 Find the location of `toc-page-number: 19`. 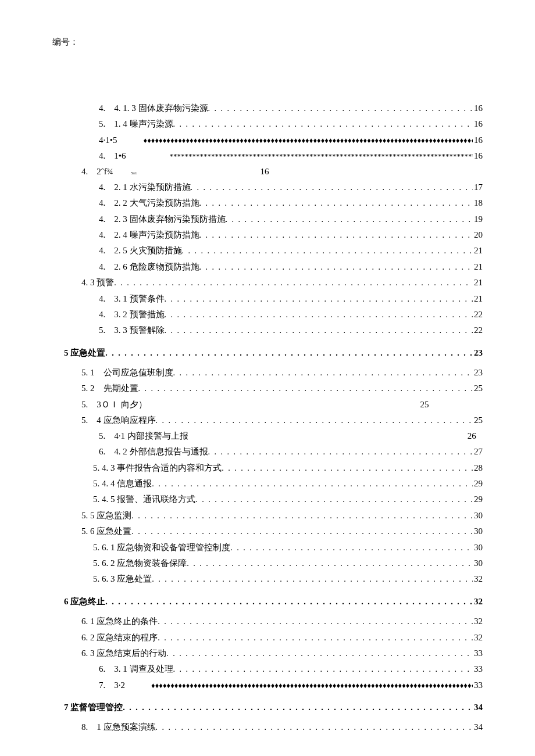

toc-page-number: 19 is located at coordinates (478, 219).